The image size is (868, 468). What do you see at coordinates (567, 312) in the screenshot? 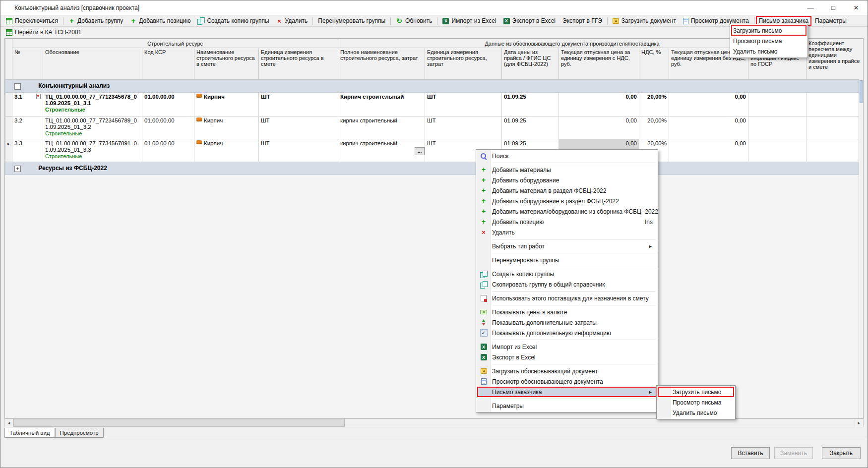
I see `menu-item-show-currency-prices: Показывать цены в валюте` at bounding box center [567, 312].